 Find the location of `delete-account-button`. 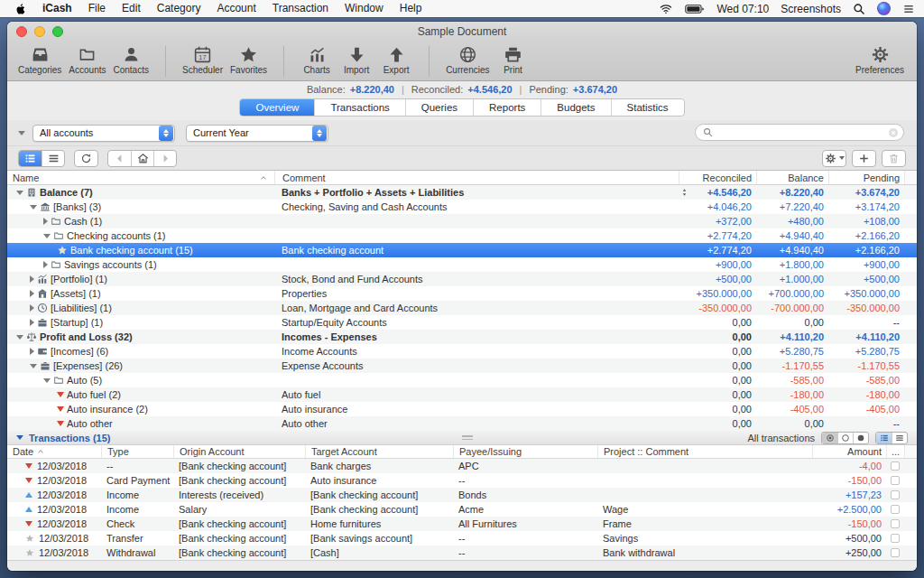

delete-account-button is located at coordinates (893, 159).